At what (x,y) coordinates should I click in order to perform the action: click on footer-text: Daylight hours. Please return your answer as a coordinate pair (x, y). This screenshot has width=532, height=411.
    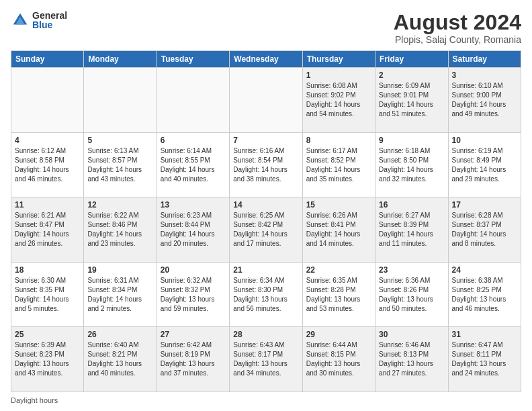
    Looking at the image, I should click on (34, 400).